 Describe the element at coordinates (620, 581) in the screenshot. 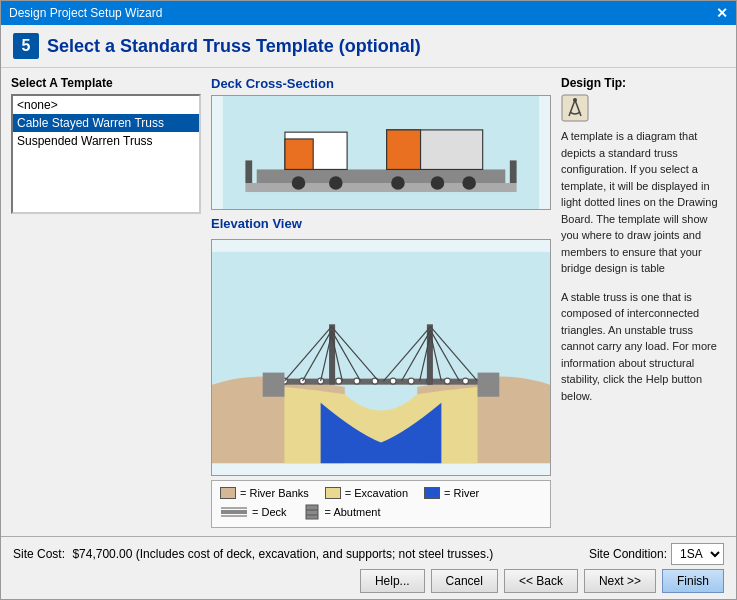

I see `next-button: Next >>` at that location.